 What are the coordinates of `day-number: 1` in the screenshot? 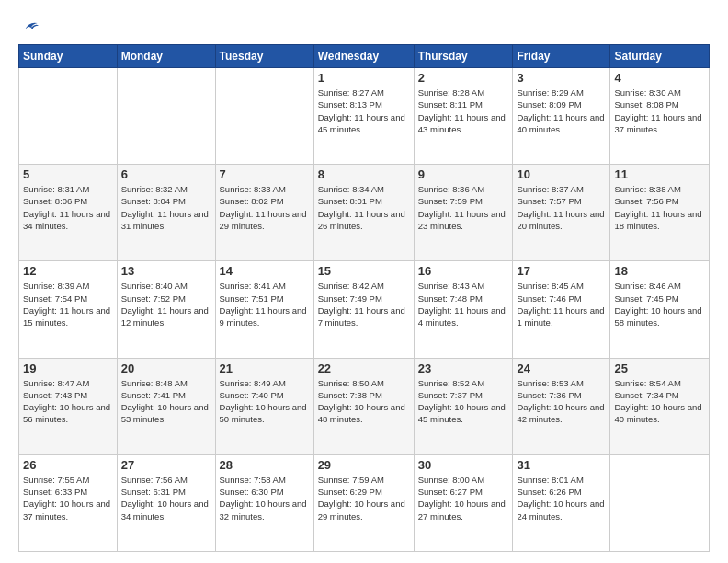 It's located at (364, 77).